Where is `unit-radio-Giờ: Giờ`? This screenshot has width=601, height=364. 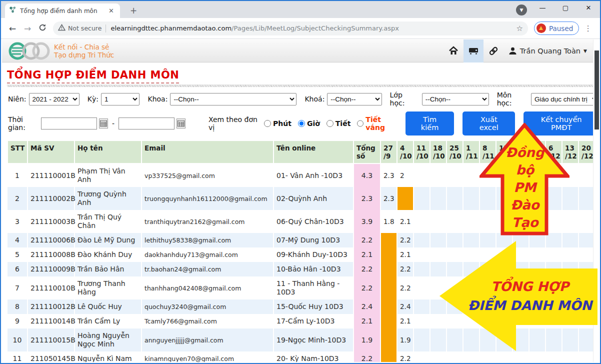 unit-radio-Giờ: Giờ is located at coordinates (309, 124).